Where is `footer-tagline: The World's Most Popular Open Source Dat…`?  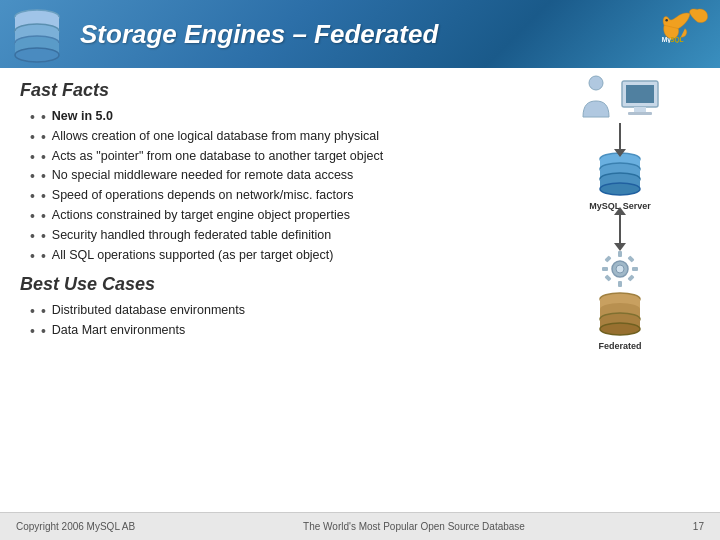 footer-tagline: The World's Most Popular Open Source Dat… is located at coordinates (414, 526).